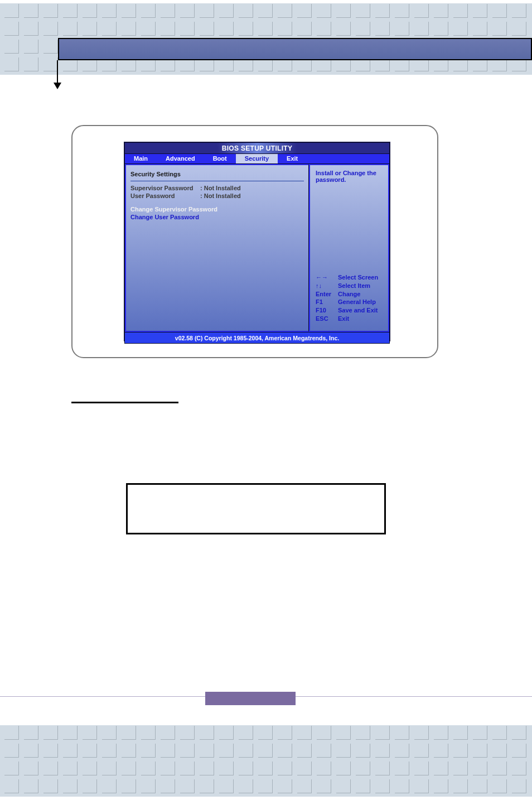  I want to click on bios-body: Security Settings Supervisor Password : …, so click(257, 248).